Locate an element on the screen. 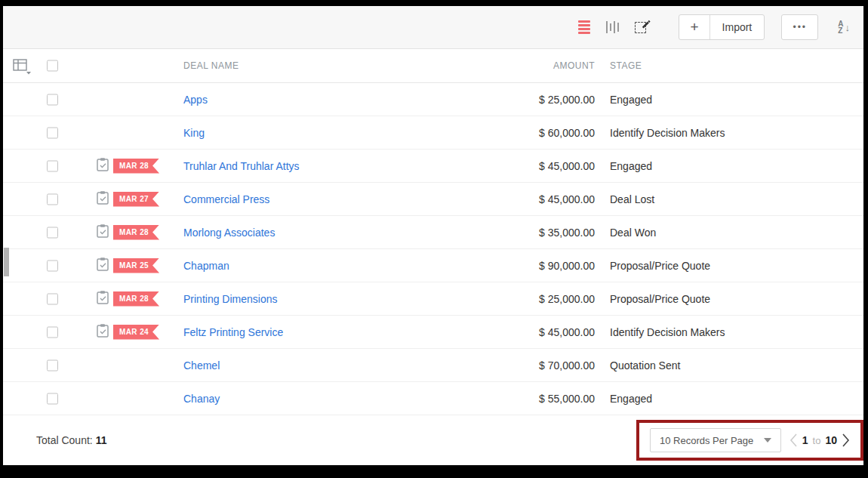 Image resolution: width=868 pixels, height=478 pixels. deal-name-link: Truhlar And Truhlar Attys is located at coordinates (242, 166).